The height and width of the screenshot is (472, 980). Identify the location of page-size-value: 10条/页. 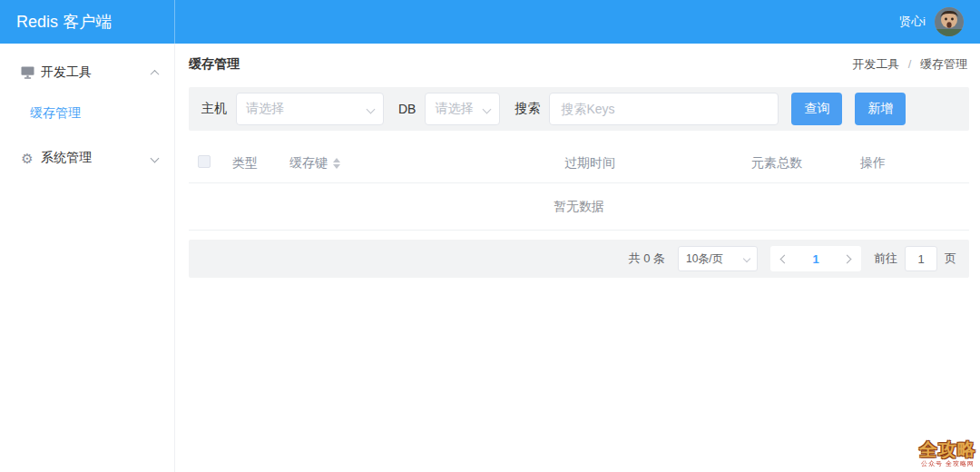
(704, 260).